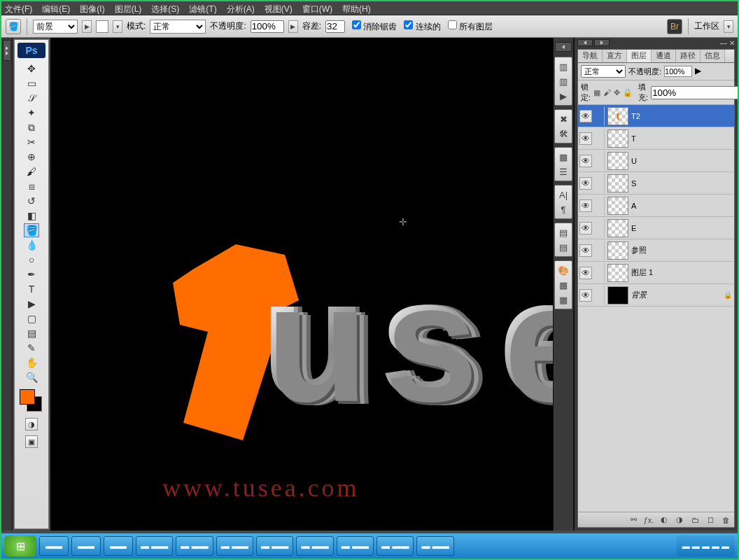 This screenshot has height=560, width=739. What do you see at coordinates (729, 27) in the screenshot?
I see `workspace-arrow-icon: ▾` at bounding box center [729, 27].